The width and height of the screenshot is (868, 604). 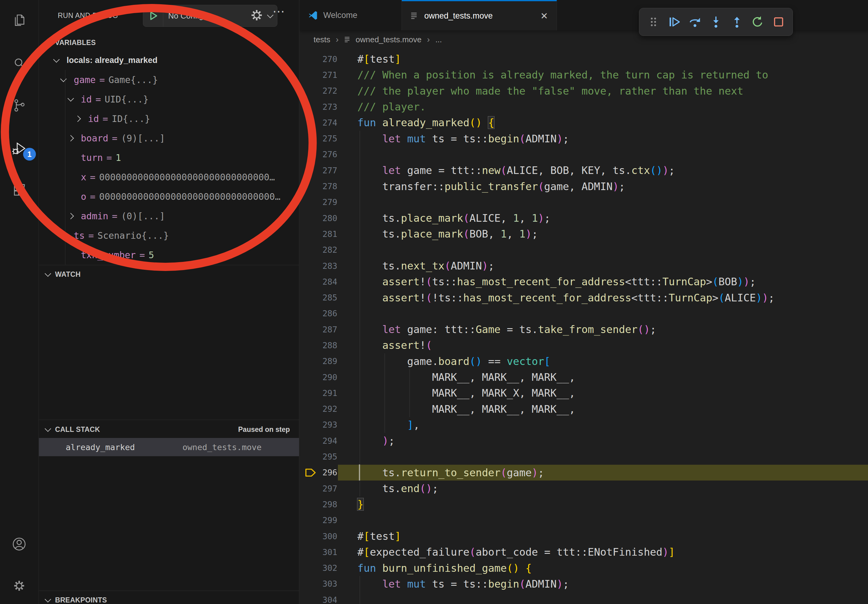 I want to click on code-text: #[test], so click(x=379, y=59).